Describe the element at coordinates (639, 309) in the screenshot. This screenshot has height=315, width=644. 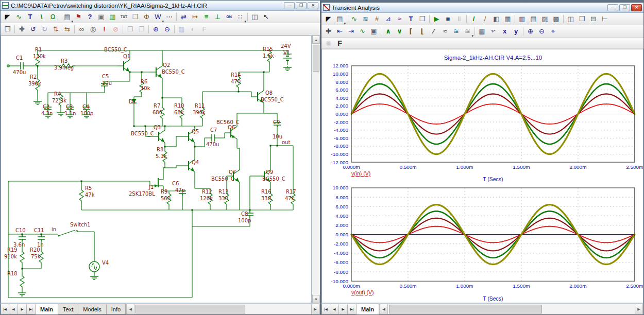
I see `scroll-right-button: ▶` at that location.